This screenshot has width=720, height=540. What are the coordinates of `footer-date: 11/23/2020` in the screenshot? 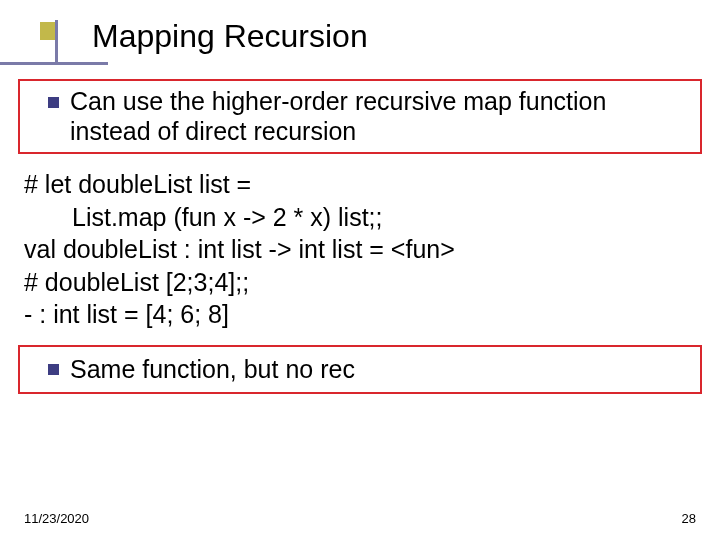 It's located at (56, 518).